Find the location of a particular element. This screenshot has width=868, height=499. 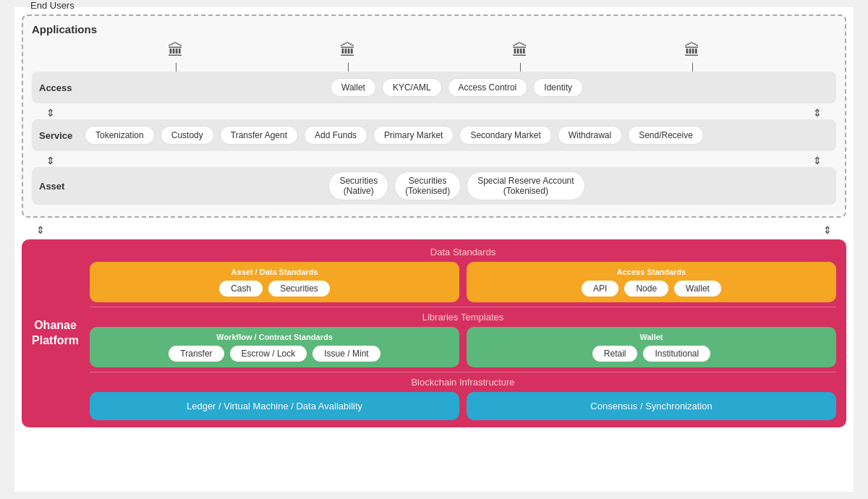

kyc-aml-pill: KYC/AML is located at coordinates (412, 88).